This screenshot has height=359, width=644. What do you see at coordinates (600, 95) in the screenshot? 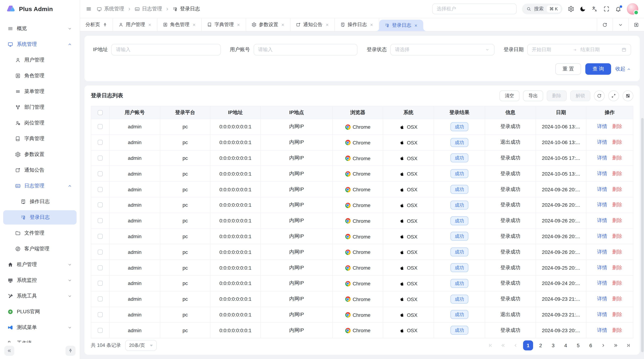
I see `refresh-table-button` at bounding box center [600, 95].